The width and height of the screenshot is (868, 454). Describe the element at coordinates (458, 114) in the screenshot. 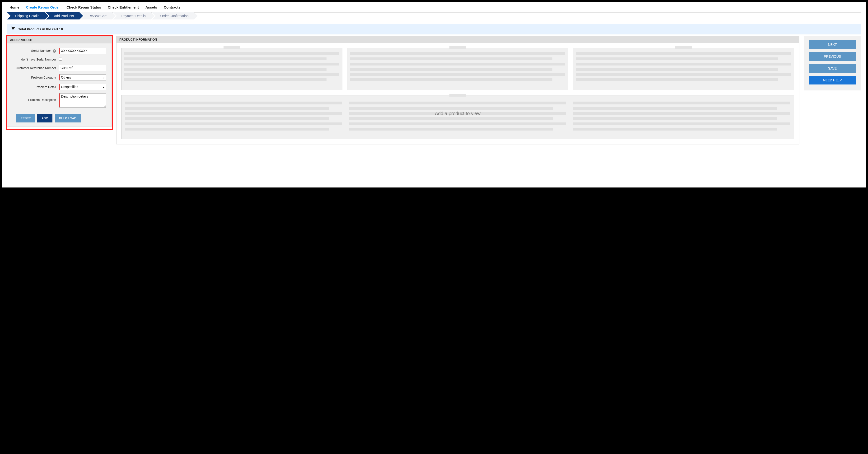

I see `product-info-placeholder-text: Add a product to view` at that location.